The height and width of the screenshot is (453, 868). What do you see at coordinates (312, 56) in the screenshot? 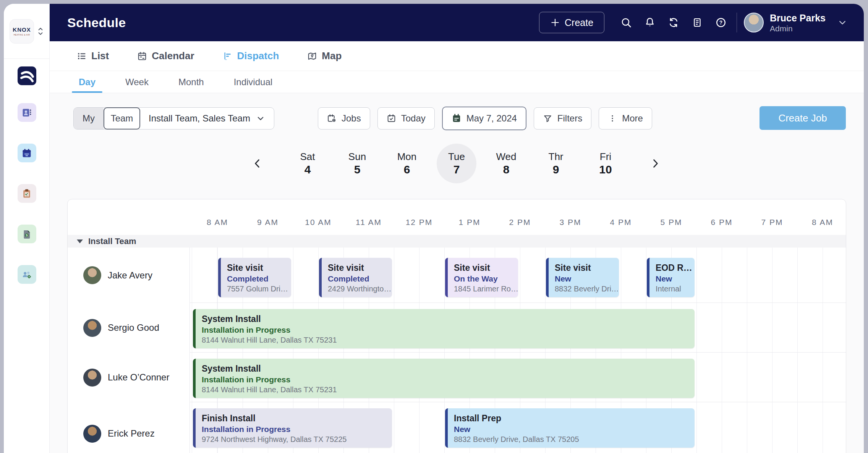
I see `map-icon` at bounding box center [312, 56].